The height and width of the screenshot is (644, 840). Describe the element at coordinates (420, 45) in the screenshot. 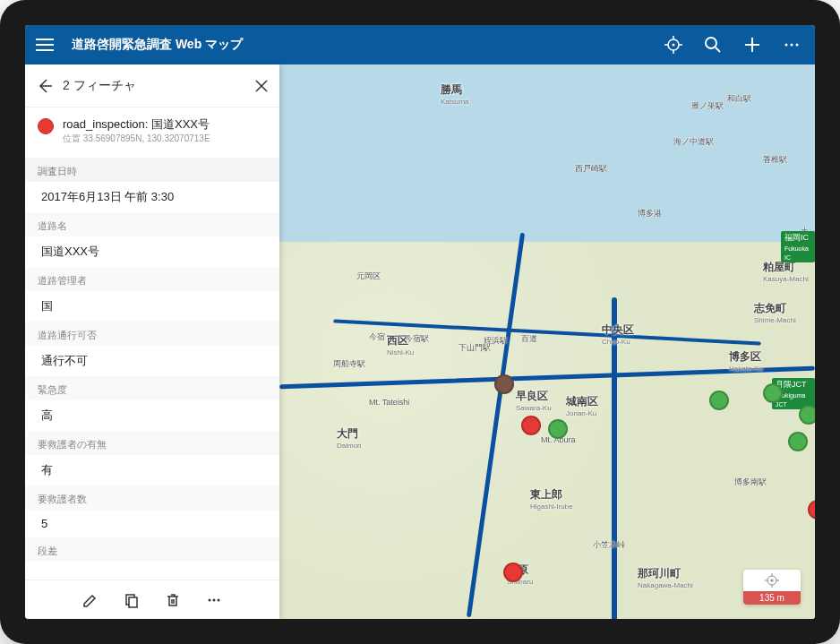

I see `app-titlebar: 道路啓開緊急調査 Web マップ` at that location.